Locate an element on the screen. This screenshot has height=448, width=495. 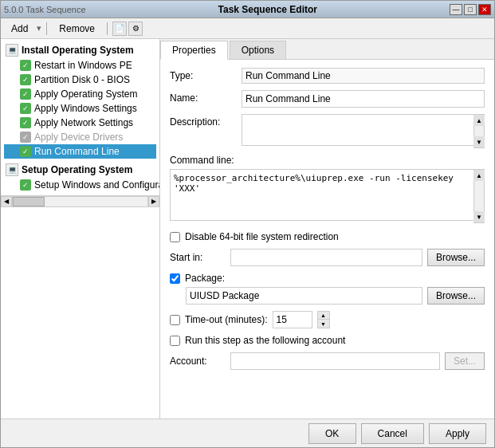
tree-item-6: ✓ Run Command Line is located at coordinates (80, 151).